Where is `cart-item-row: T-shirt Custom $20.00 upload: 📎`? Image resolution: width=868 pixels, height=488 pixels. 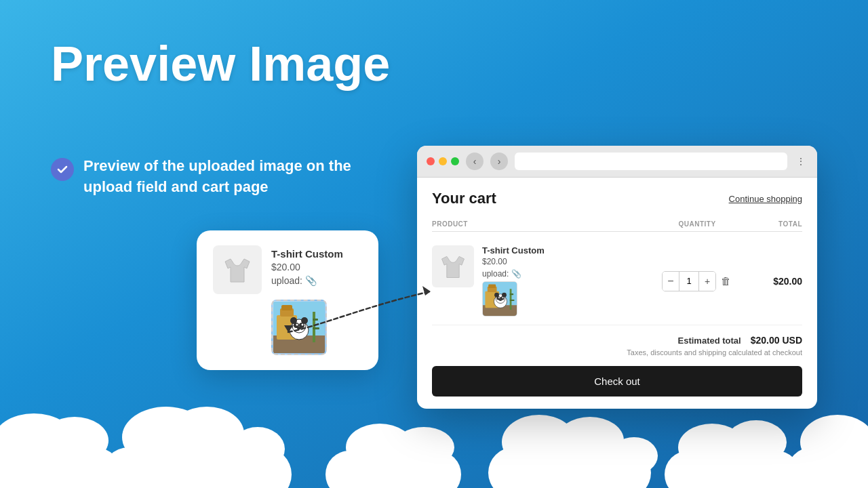 cart-item-row: T-shirt Custom $20.00 upload: 📎 is located at coordinates (617, 281).